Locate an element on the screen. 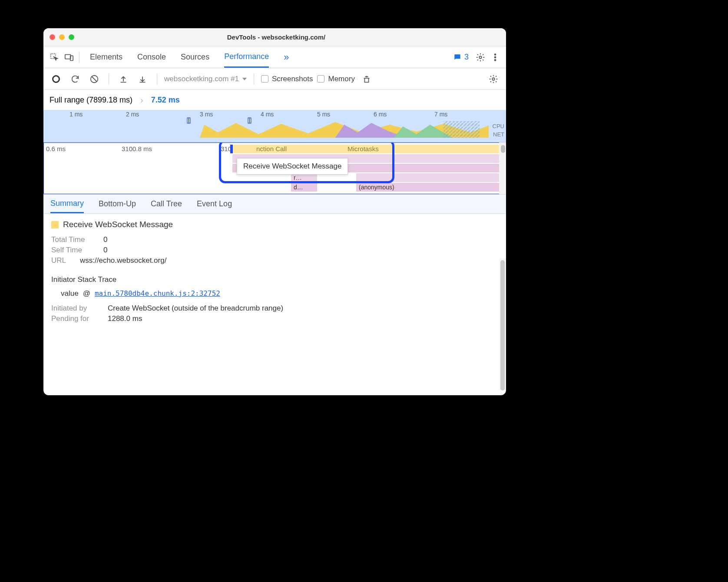 The image size is (728, 582). row-self-time: Self Time0 is located at coordinates (275, 250).